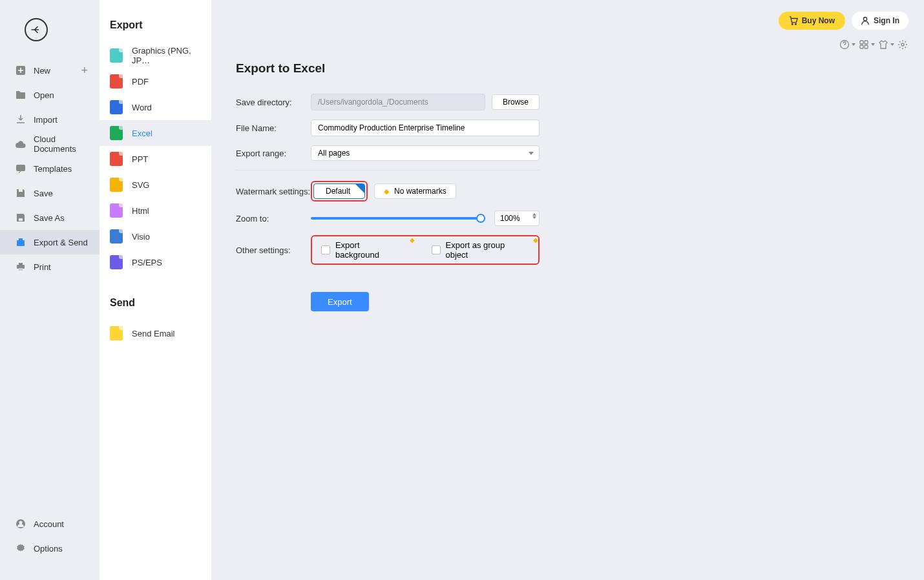 The image size is (924, 580). Describe the element at coordinates (43, 194) in the screenshot. I see `nav-label: Save` at that location.